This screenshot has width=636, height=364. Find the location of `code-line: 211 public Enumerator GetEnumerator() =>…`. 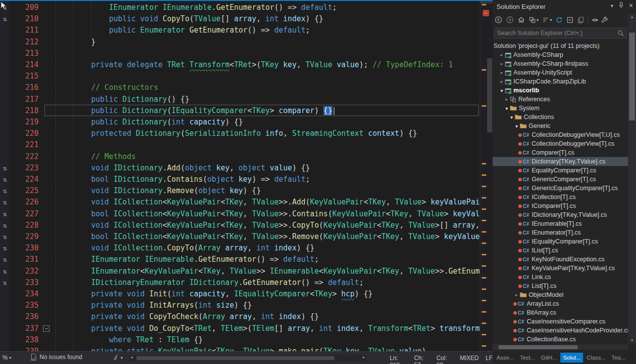

code-line: 211 public Enumerator GetEnumerator() =>… is located at coordinates (240, 31).